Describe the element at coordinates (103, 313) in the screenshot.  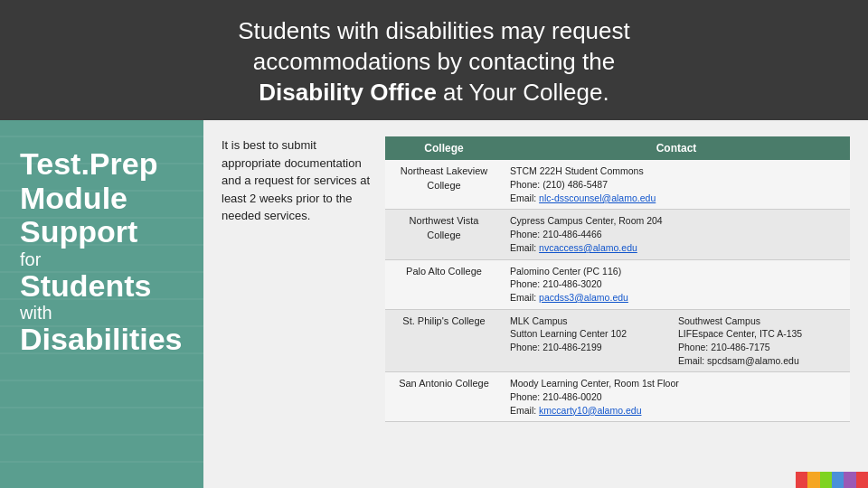
I see `sidebar-line-with: with` at that location.